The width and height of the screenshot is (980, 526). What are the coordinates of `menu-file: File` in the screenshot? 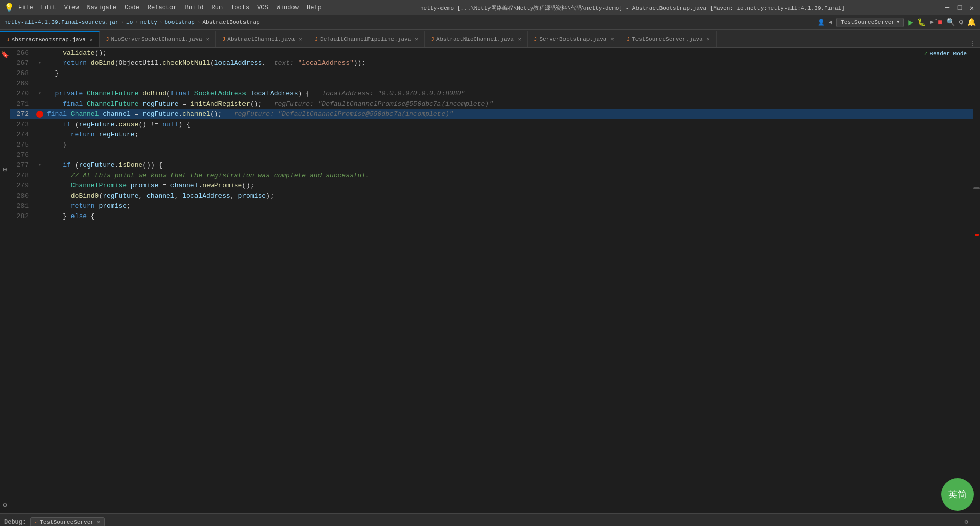 It's located at (26, 8).